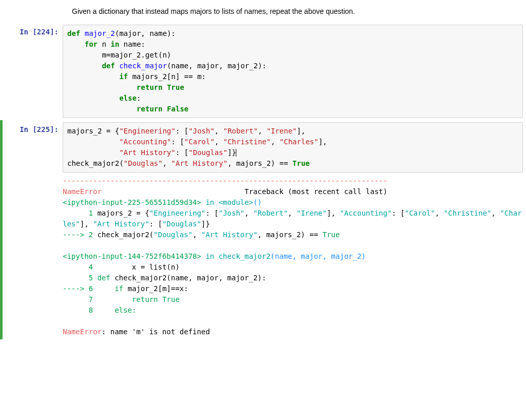 Image resolution: width=526 pixels, height=420 pixels. I want to click on markdown-text: Given a dictionary that instead maps maj…, so click(214, 11).